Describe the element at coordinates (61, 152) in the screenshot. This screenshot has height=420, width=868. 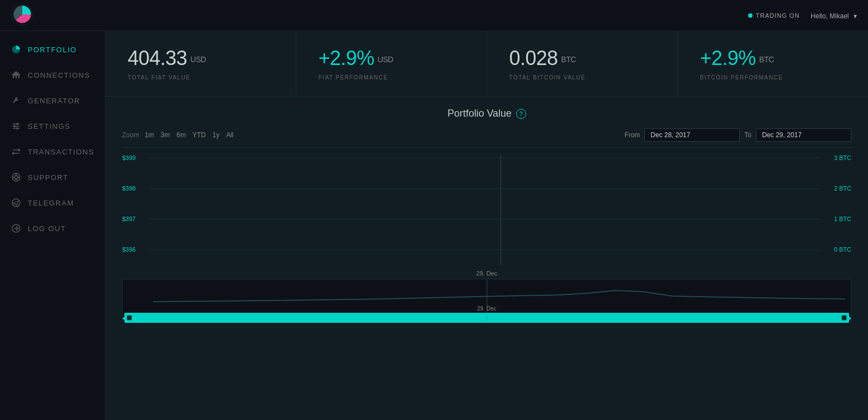
I see `sidebar-label-transactions: TRANSACTIONS` at that location.